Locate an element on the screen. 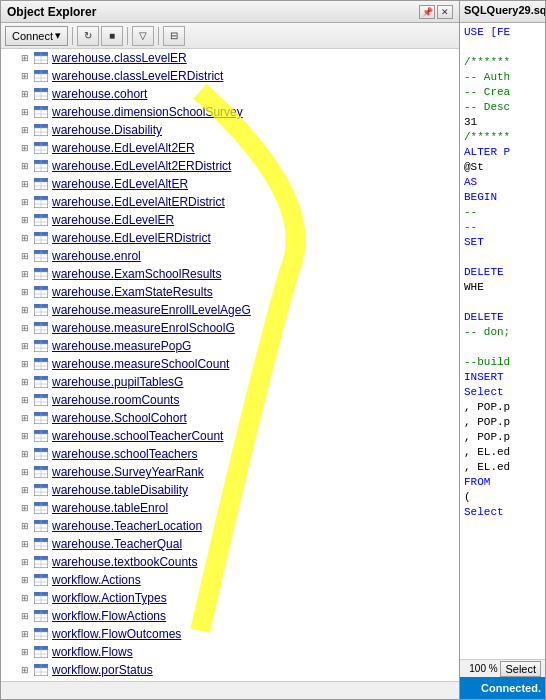 Image resolution: width=546 pixels, height=700 pixels. tree-item: ⊞warehouse.EdLevelER is located at coordinates (230, 220).